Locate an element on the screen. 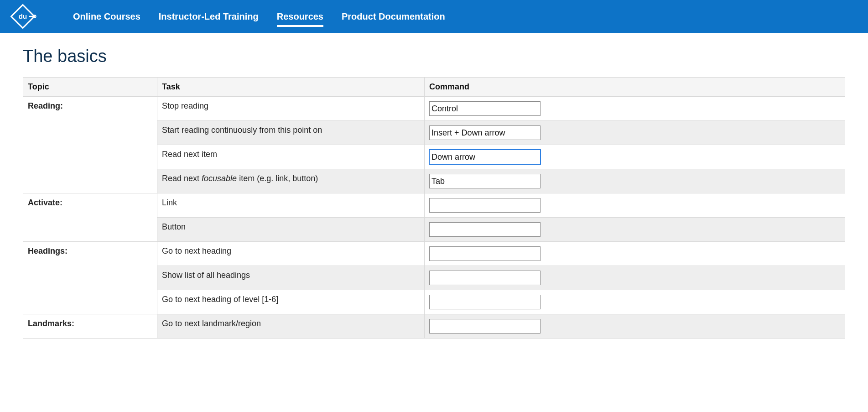 This screenshot has width=868, height=412. task-cell: Go to next heading is located at coordinates (291, 254).